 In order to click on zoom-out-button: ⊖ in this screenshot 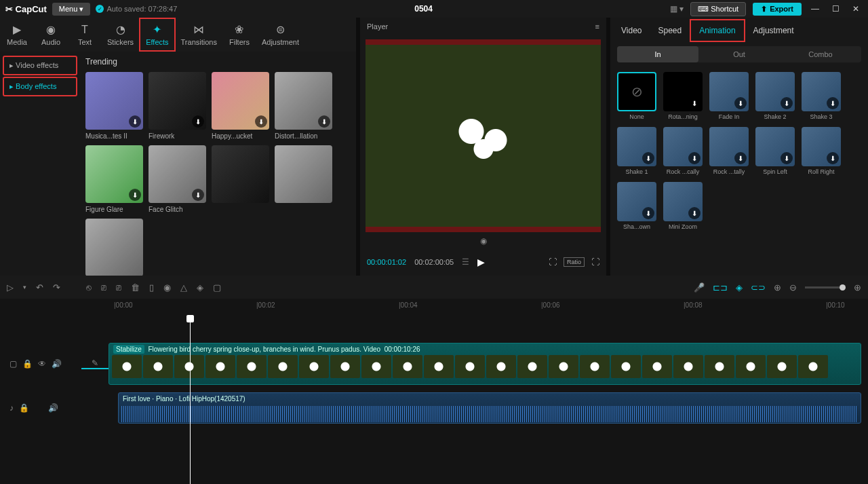, I will do `click(793, 288)`.